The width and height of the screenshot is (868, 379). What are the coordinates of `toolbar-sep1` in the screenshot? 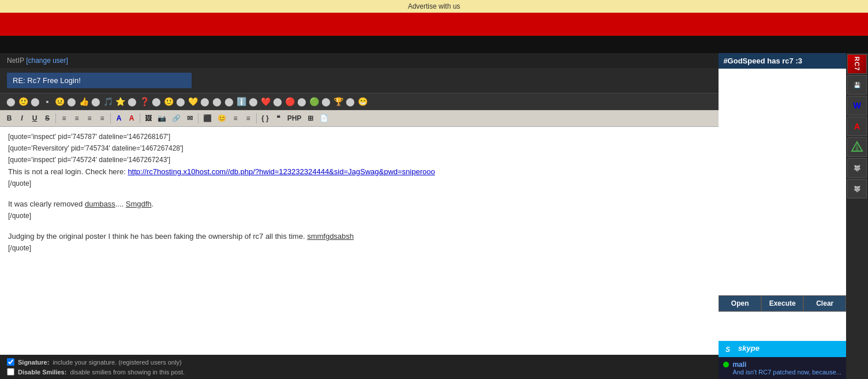 It's located at (55, 118).